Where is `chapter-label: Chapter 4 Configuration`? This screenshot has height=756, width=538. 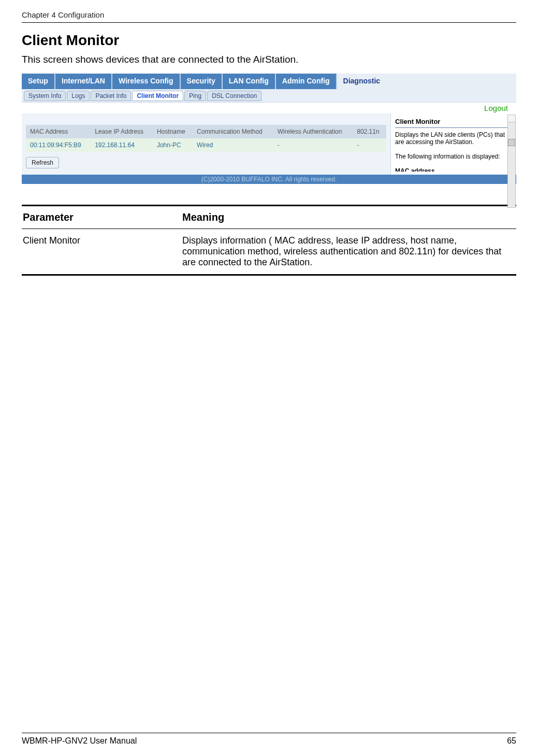
chapter-label: Chapter 4 Configuration is located at coordinates (63, 15).